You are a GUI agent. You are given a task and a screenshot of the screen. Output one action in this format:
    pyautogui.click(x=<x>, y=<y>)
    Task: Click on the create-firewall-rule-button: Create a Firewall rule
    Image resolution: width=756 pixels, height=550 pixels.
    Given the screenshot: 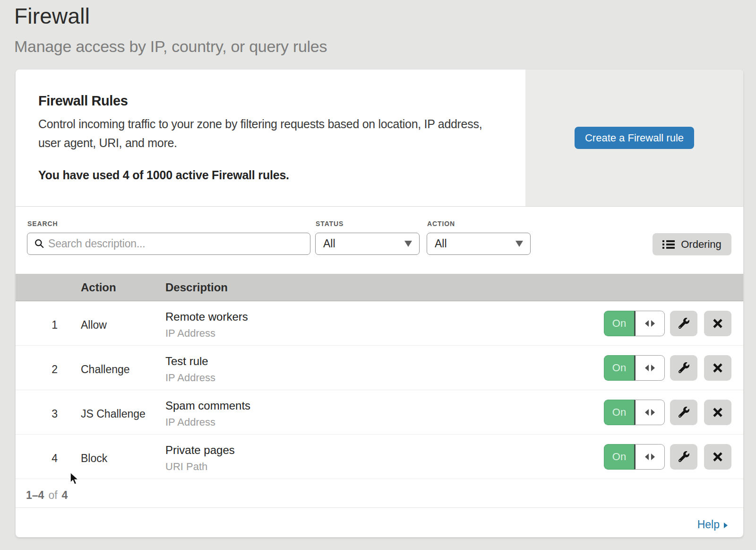 What is the action you would take?
    pyautogui.click(x=634, y=138)
    